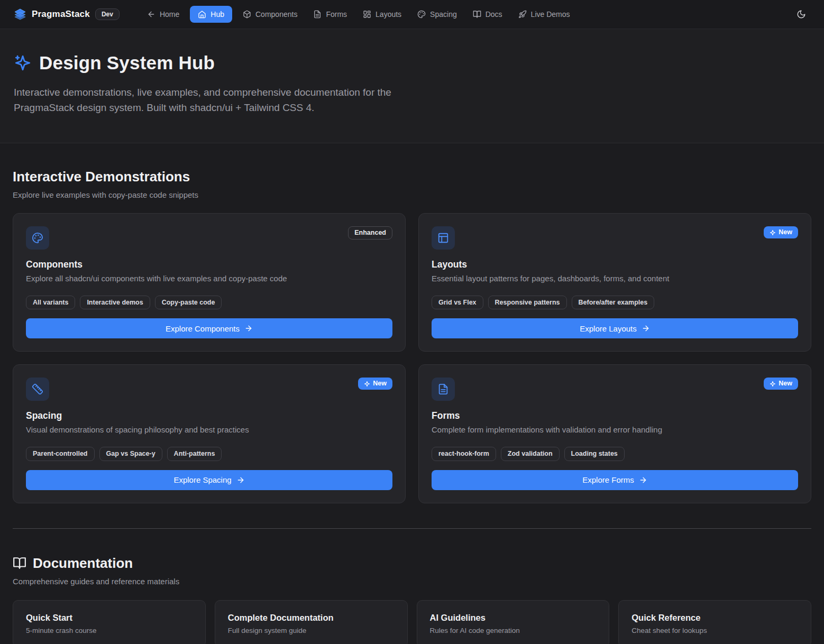 The width and height of the screenshot is (824, 644). Describe the element at coordinates (412, 195) in the screenshot. I see `demos-section-subtitle: Explore live examples with copy-paste co…` at that location.